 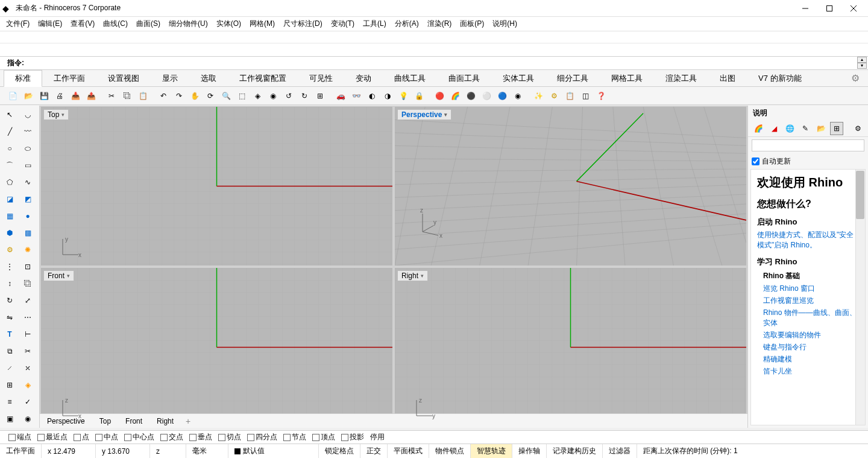 What do you see at coordinates (28, 165) in the screenshot?
I see `rectangle-icon: ▭` at bounding box center [28, 165].